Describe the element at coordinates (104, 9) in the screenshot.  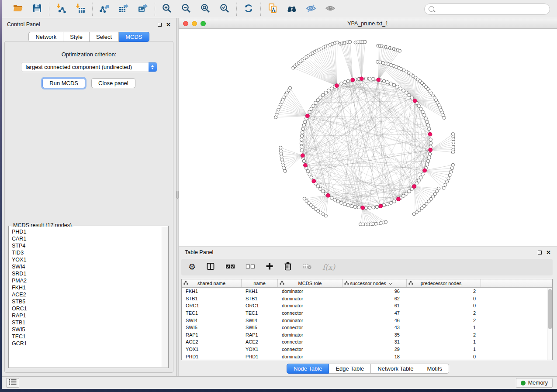
I see `export-network-button` at that location.